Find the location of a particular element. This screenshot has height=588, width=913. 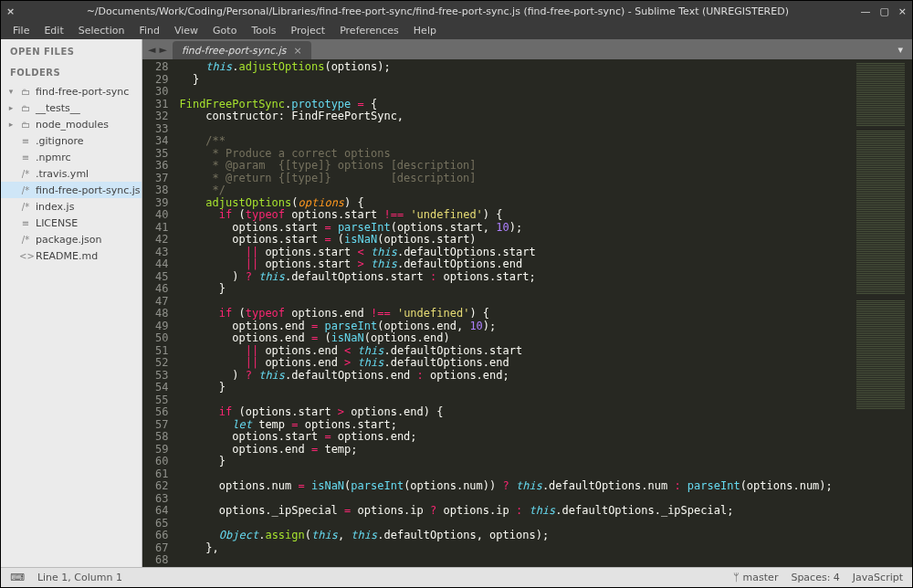

project-root: ▾ 🗀 find-free-port-sync is located at coordinates (71, 91).